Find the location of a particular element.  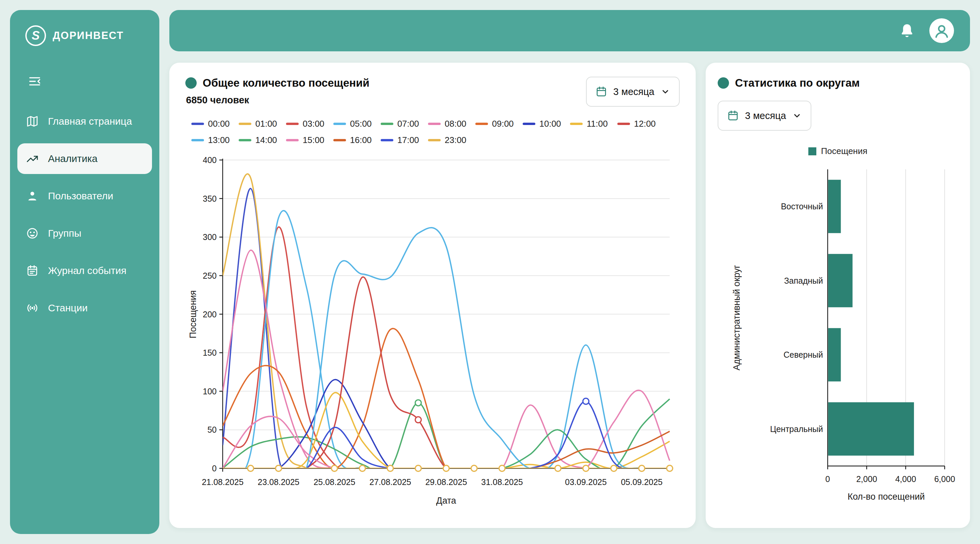

legend-item-15:00: 15:00 is located at coordinates (310, 140).